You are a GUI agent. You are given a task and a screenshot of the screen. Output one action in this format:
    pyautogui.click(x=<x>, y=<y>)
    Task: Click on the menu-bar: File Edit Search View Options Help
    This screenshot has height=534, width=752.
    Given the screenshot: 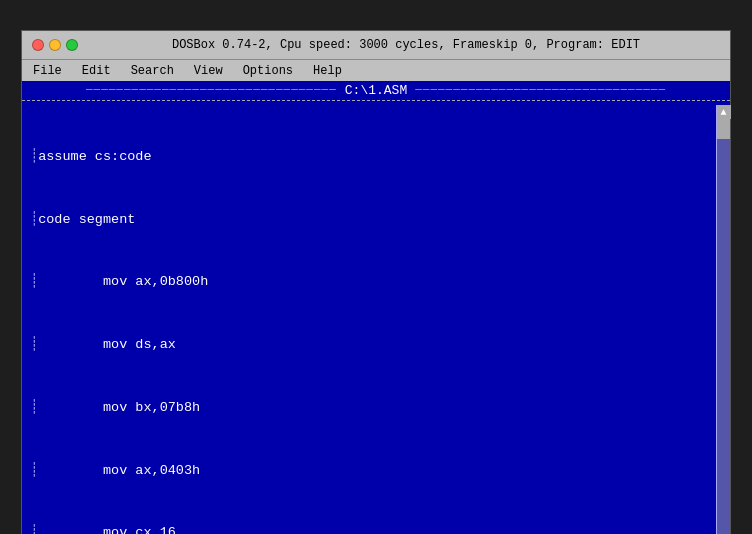 What is the action you would take?
    pyautogui.click(x=376, y=70)
    